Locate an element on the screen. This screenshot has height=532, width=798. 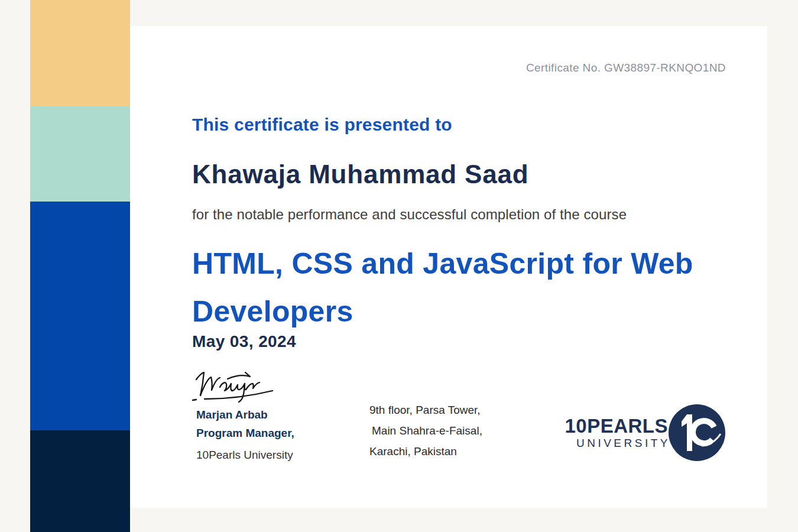
strip-block-blue is located at coordinates (80, 316).